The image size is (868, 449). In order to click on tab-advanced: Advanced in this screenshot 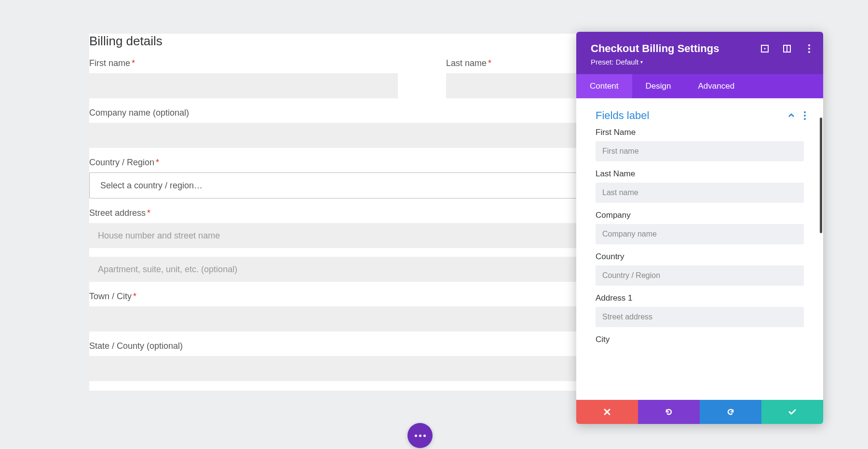, I will do `click(716, 86)`.